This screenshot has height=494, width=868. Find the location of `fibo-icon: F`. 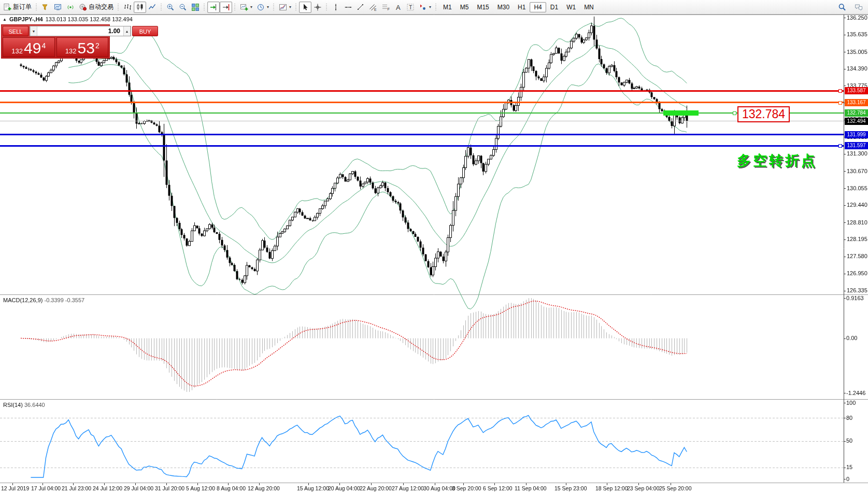

fibo-icon: F is located at coordinates (386, 7).